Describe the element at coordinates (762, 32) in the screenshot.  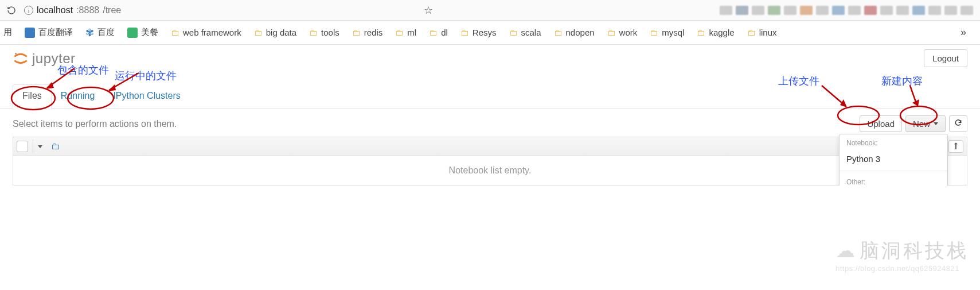
I see `bookmark-folder: 🗀linux` at that location.